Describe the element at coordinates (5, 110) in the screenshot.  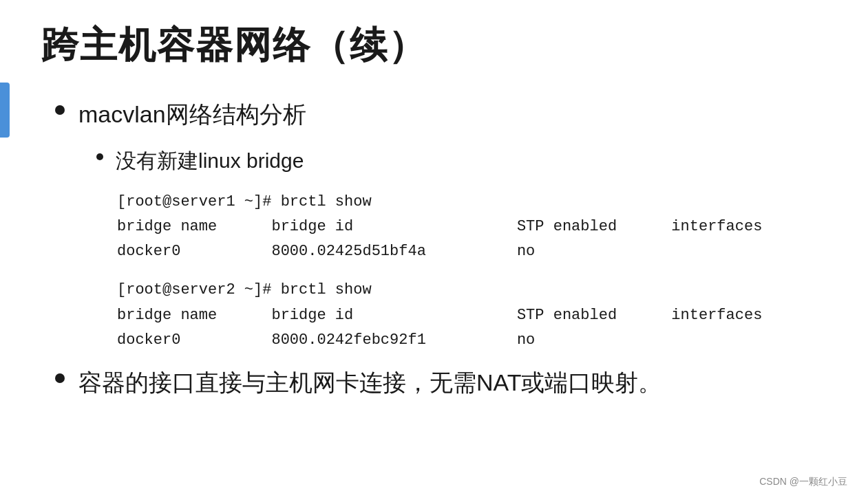
I see `accent-shape` at that location.